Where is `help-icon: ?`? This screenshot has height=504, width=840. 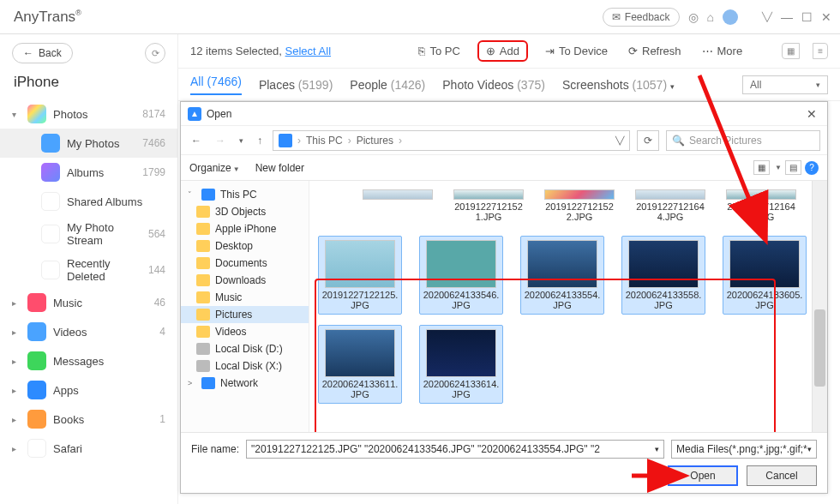 help-icon: ? is located at coordinates (812, 168).